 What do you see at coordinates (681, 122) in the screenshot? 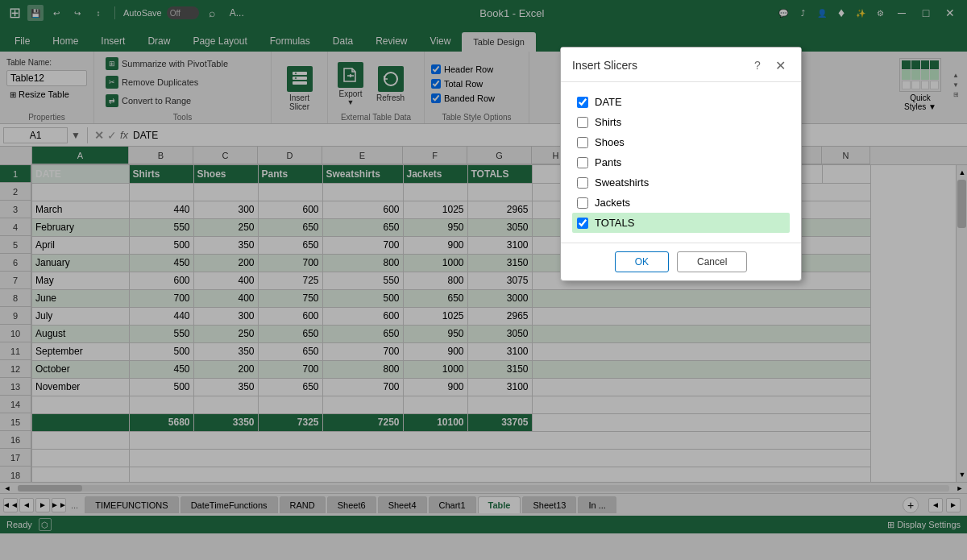
I see `slicer-item-shirts: Shirts` at bounding box center [681, 122].